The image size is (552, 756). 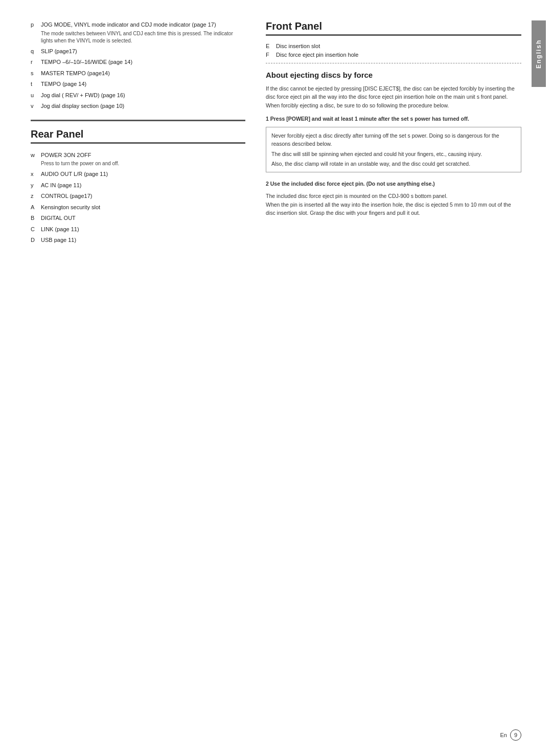 I want to click on item-letter: z, so click(x=34, y=196).